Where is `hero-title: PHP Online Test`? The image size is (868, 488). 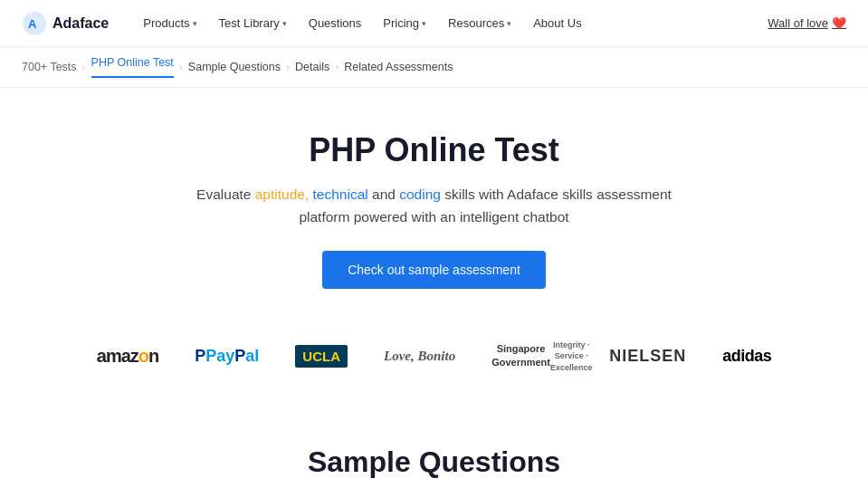
hero-title: PHP Online Test is located at coordinates (434, 150).